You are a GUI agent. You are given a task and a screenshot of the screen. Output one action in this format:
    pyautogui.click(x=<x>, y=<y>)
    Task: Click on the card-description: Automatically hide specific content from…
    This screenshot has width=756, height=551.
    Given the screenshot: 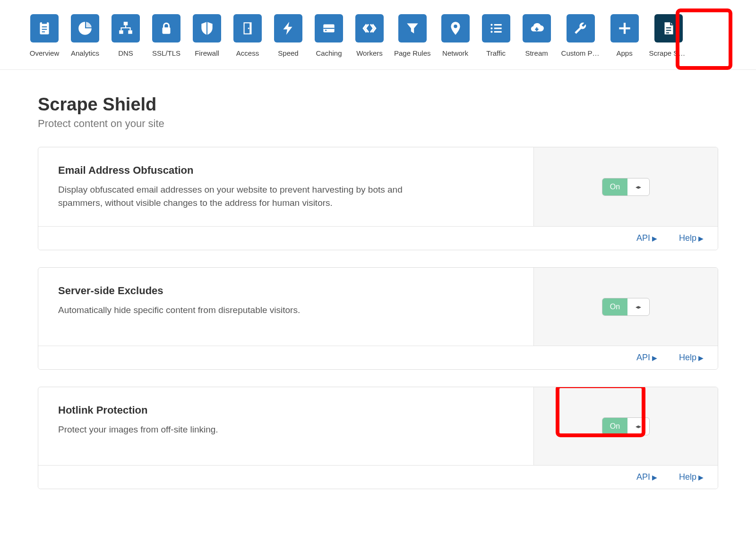 What is the action you would take?
    pyautogui.click(x=238, y=310)
    